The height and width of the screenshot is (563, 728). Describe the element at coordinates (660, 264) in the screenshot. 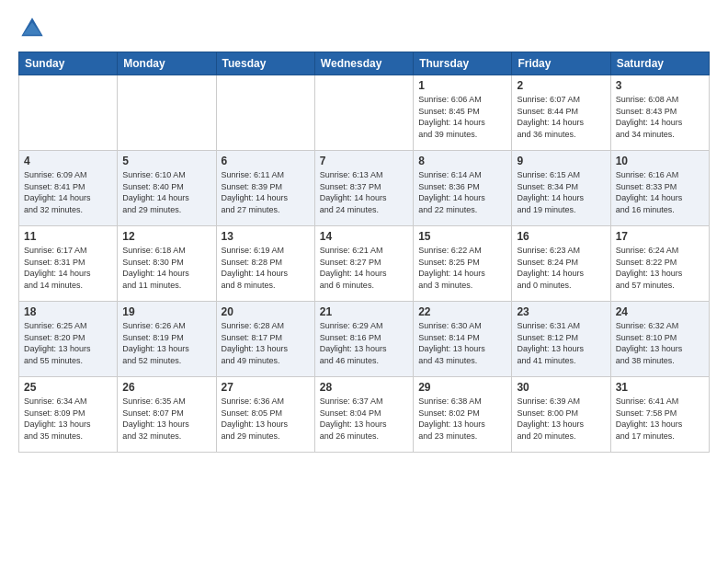

I see `calendar-cell: 17Sunrise: 6:24 AM Sunset: 8:22 PM Dayli…` at that location.